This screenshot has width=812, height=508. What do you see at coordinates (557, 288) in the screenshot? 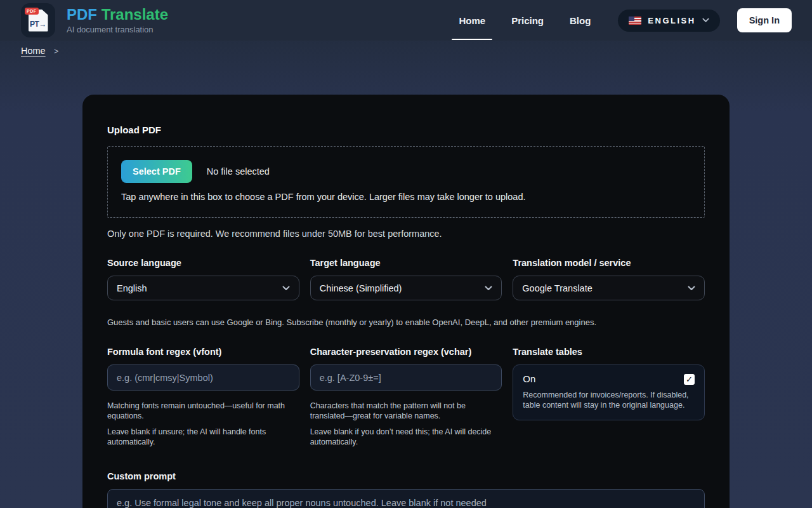
I see `translation-model-value: Google Translate` at bounding box center [557, 288].